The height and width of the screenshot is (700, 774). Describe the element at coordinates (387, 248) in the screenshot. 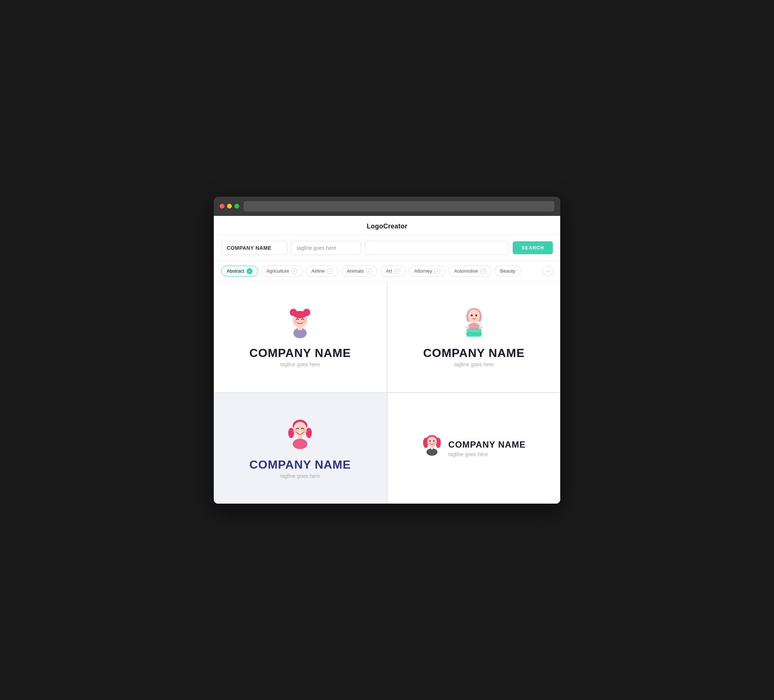

I see `search-bar: SEARCH` at that location.